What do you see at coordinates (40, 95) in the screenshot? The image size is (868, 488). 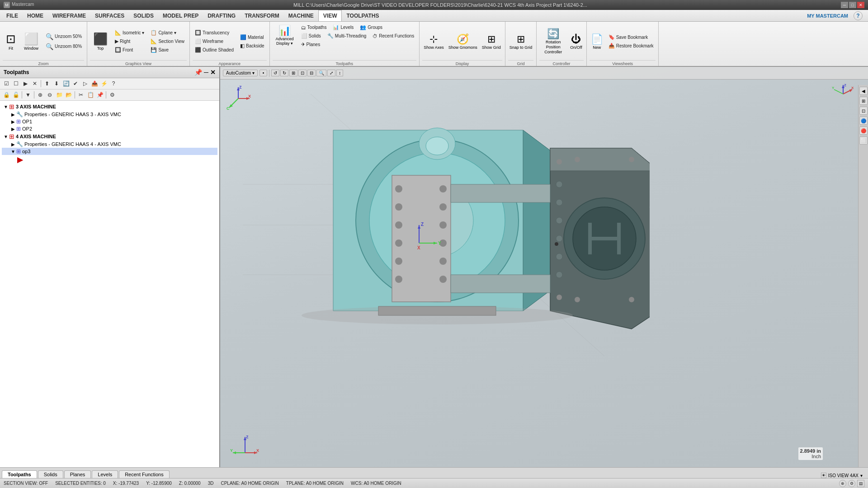 I see `tp-expand-button: ⊕` at bounding box center [40, 95].